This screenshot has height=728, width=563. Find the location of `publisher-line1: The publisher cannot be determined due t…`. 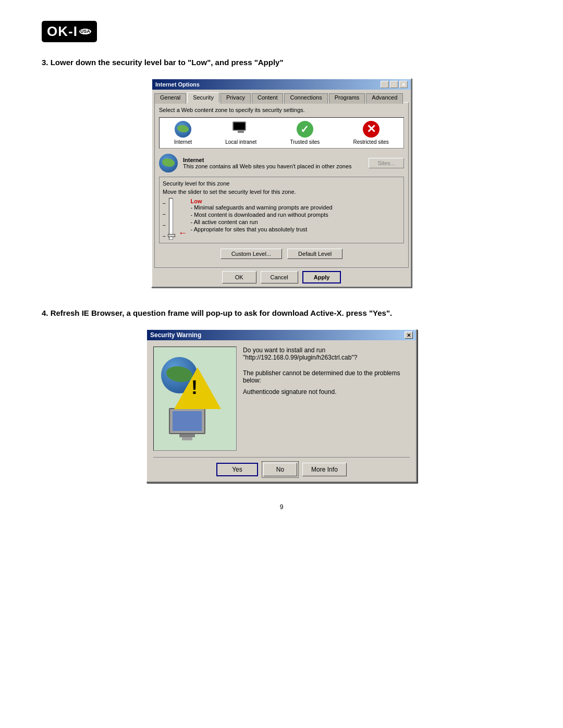

publisher-line1: The publisher cannot be determined due t… is located at coordinates (322, 373).